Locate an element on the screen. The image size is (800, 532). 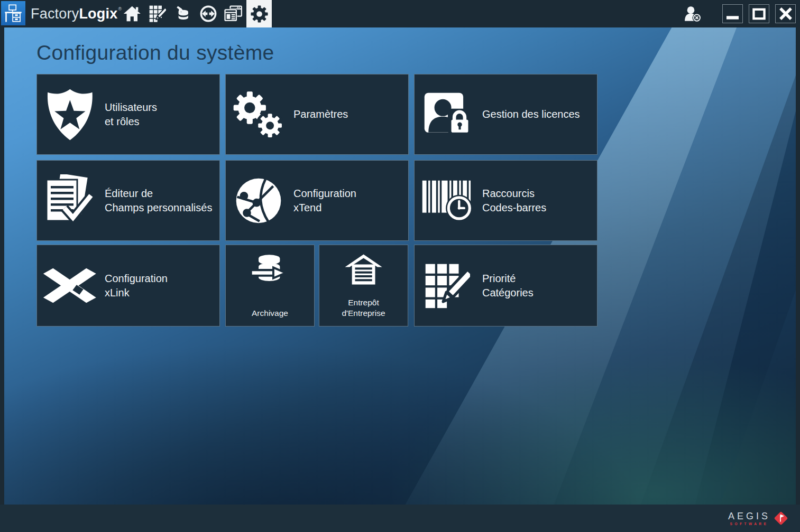
titlebar-right is located at coordinates (738, 14).